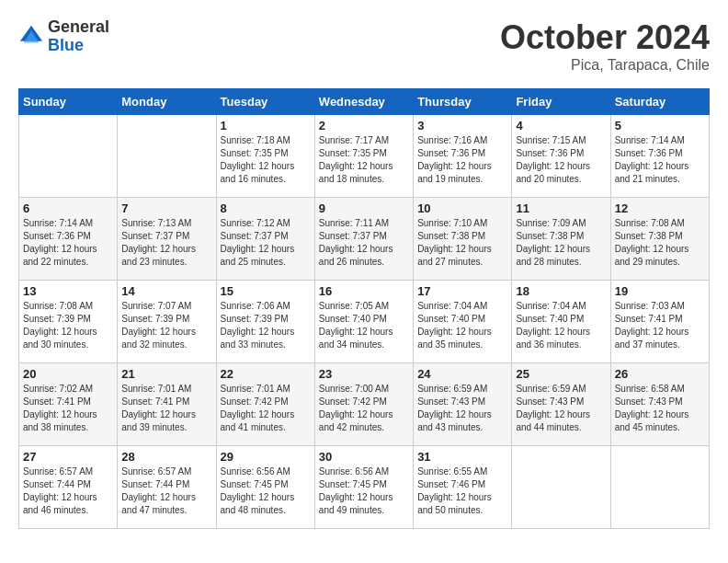 This screenshot has height=563, width=728. Describe the element at coordinates (462, 243) in the screenshot. I see `day-info: Sunrise: 7:10 AMSunset: 7:38 PMDaylight:…` at that location.